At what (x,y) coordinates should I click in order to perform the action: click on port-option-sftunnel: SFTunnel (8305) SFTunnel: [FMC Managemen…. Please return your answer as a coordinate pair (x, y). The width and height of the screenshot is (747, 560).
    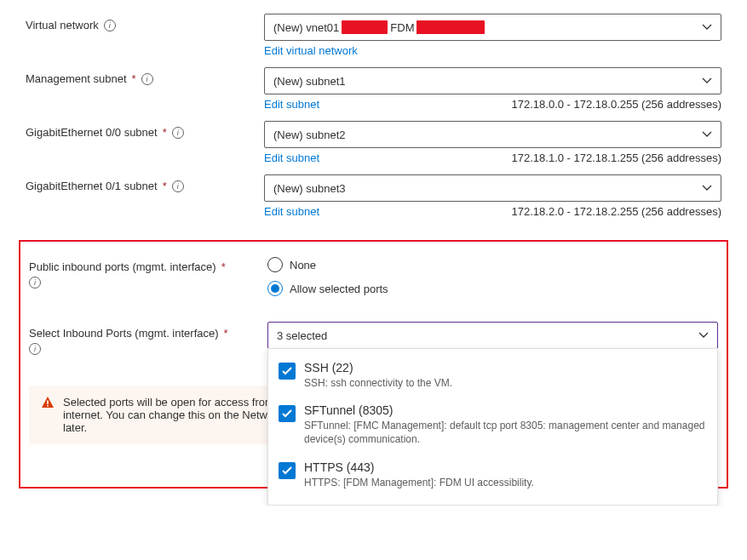
    Looking at the image, I should click on (492, 425).